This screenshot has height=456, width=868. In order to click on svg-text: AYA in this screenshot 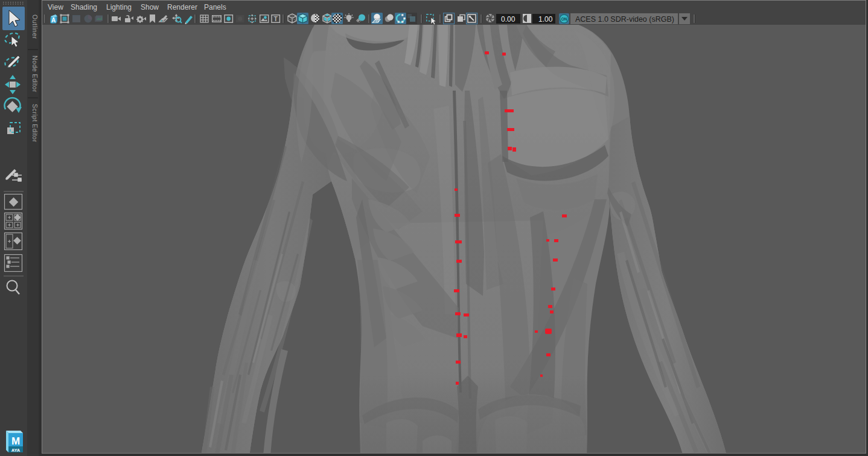, I will do `click(16, 451)`.